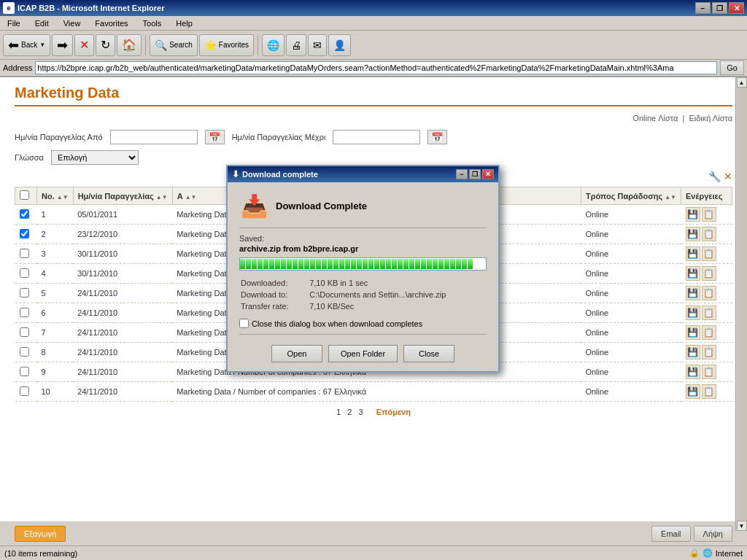 Image resolution: width=747 pixels, height=560 pixels. Describe the element at coordinates (181, 45) in the screenshot. I see `search-label: Search` at that location.